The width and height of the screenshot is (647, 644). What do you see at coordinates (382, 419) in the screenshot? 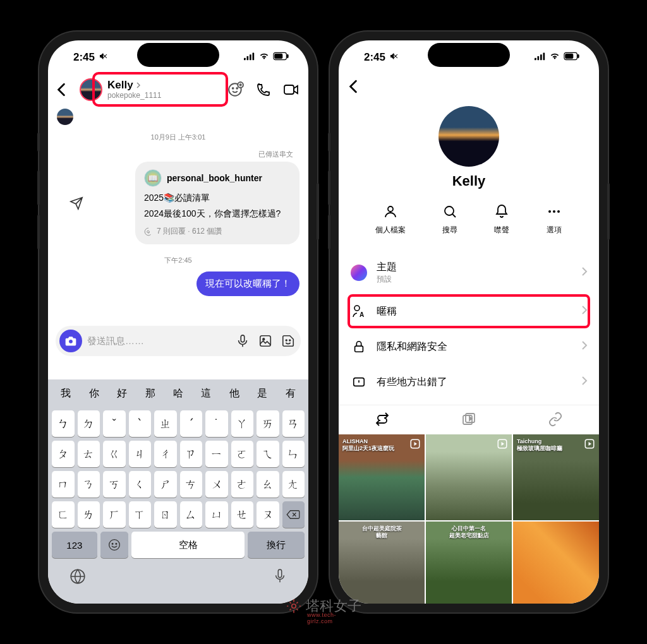
I see `tab-shared` at bounding box center [382, 419].